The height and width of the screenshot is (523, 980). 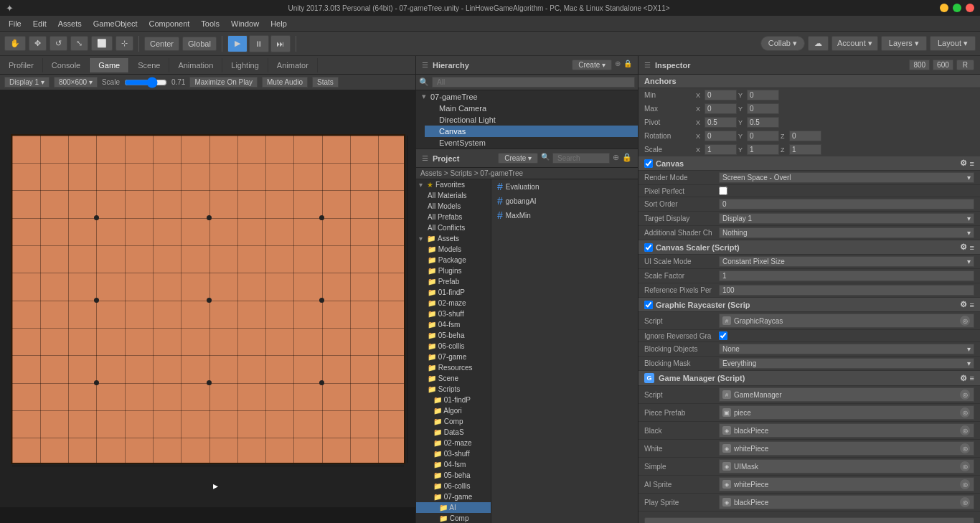 I want to click on tab-lighting: Lighting, so click(x=245, y=65).